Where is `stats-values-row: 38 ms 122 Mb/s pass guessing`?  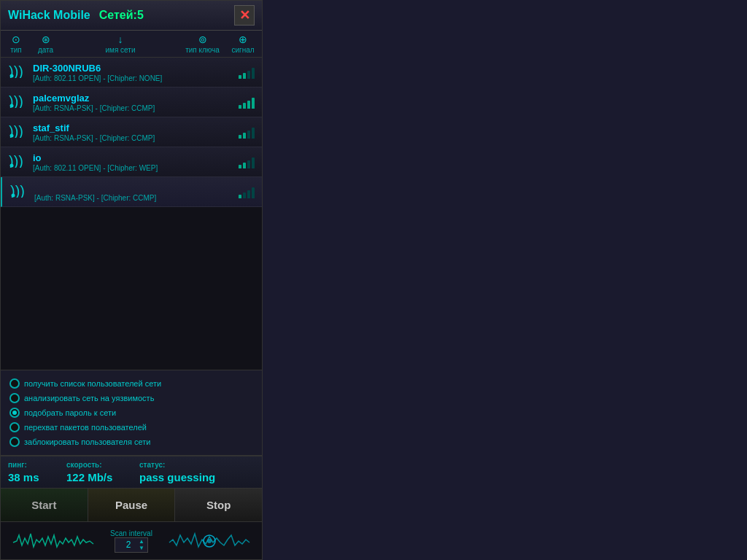
stats-values-row: 38 ms 122 Mb/s pass guessing is located at coordinates (131, 477).